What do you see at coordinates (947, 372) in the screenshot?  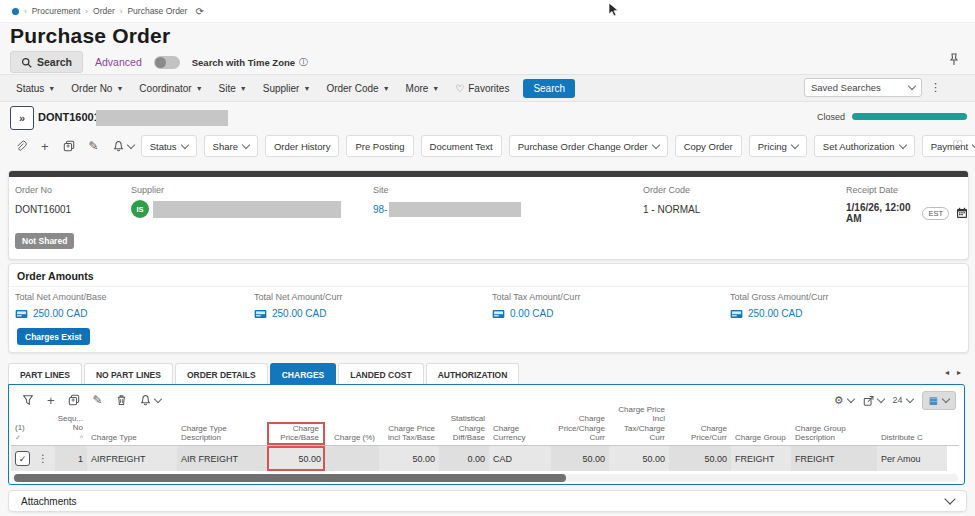 I see `tab-scroll-left-icon: ◂` at bounding box center [947, 372].